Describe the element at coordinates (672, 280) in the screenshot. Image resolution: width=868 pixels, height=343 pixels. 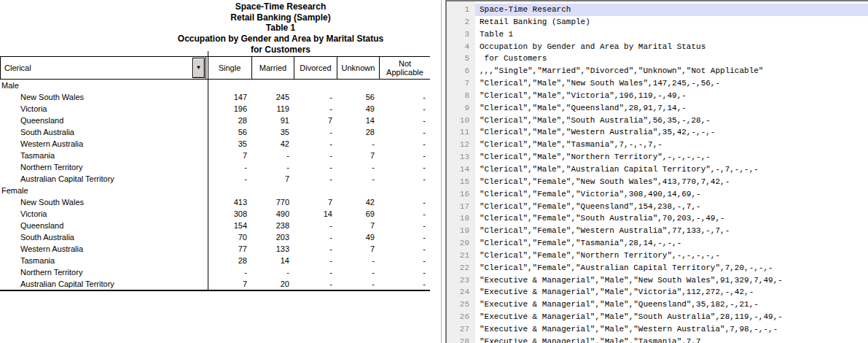
I see `csv-line: "Executive & Managerial","Male","New Sou…` at that location.